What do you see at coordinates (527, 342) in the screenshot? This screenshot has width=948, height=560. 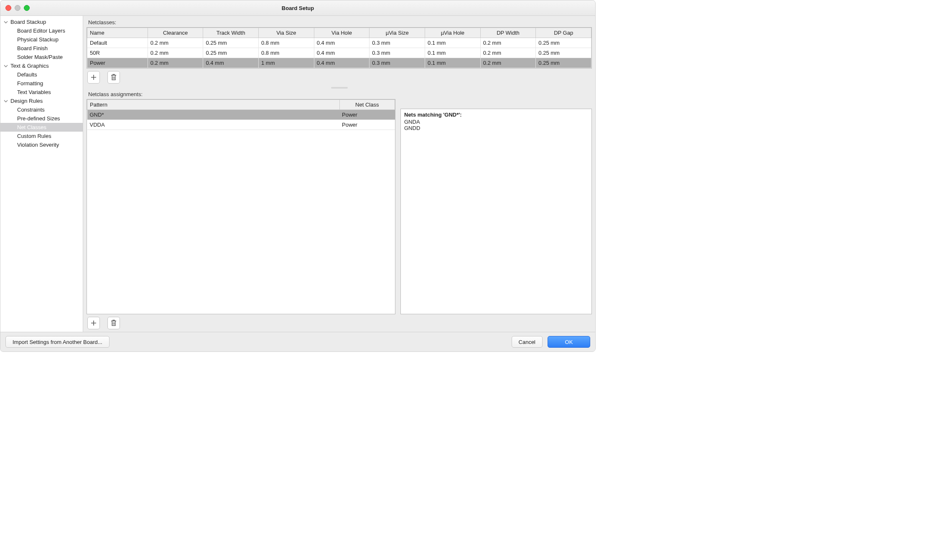 I see `cancel-button: Cancel` at bounding box center [527, 342].